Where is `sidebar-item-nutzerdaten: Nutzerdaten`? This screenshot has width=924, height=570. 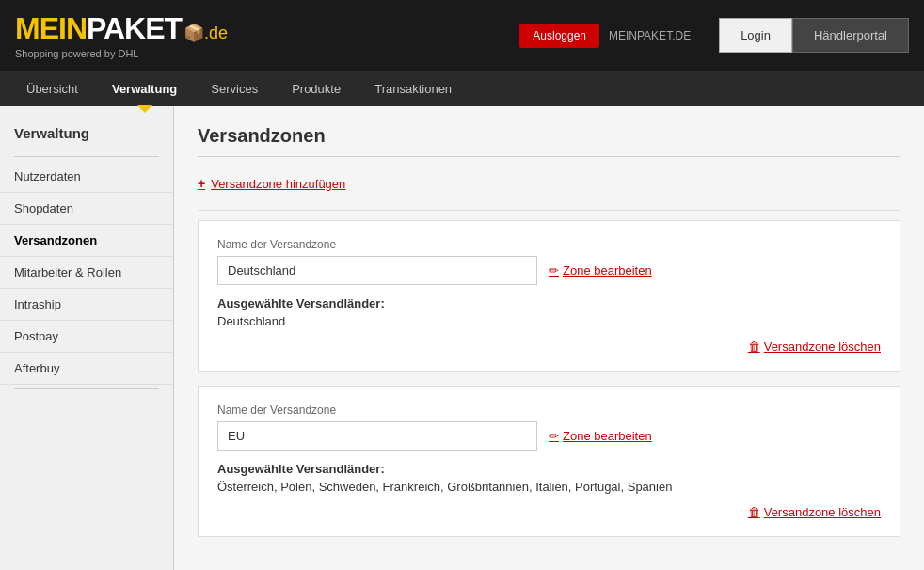
sidebar-item-nutzerdaten: Nutzerdaten is located at coordinates (87, 177).